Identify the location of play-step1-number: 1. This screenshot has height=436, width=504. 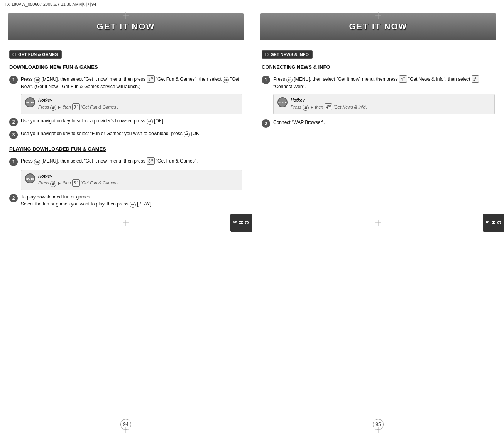
(14, 162).